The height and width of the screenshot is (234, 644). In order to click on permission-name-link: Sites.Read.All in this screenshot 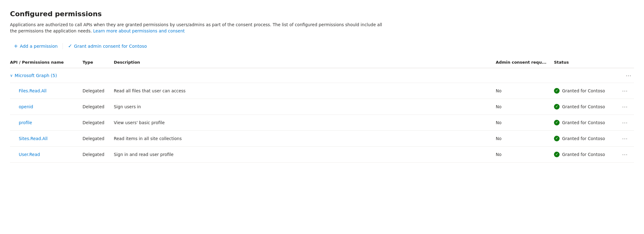, I will do `click(29, 139)`.